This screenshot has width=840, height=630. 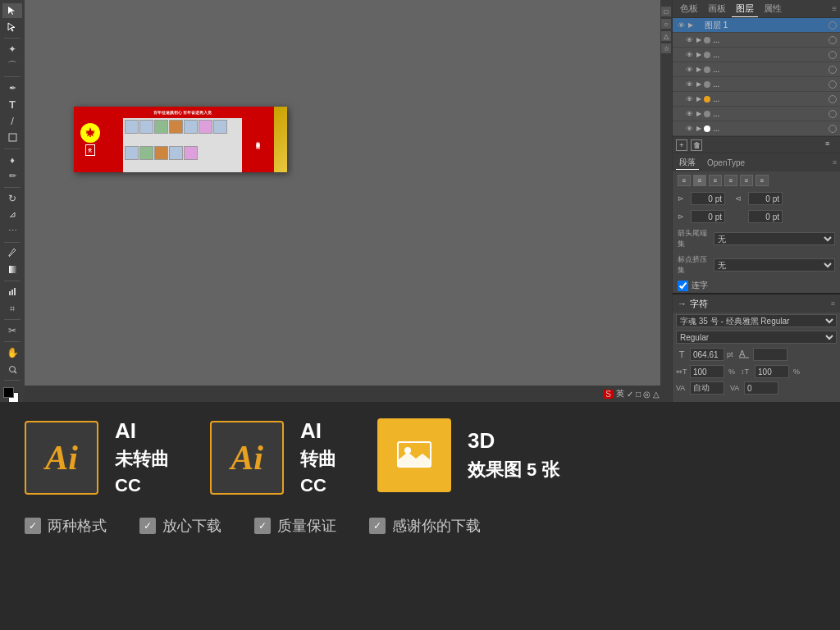 I want to click on zoom-tool-btn, so click(x=12, y=369).